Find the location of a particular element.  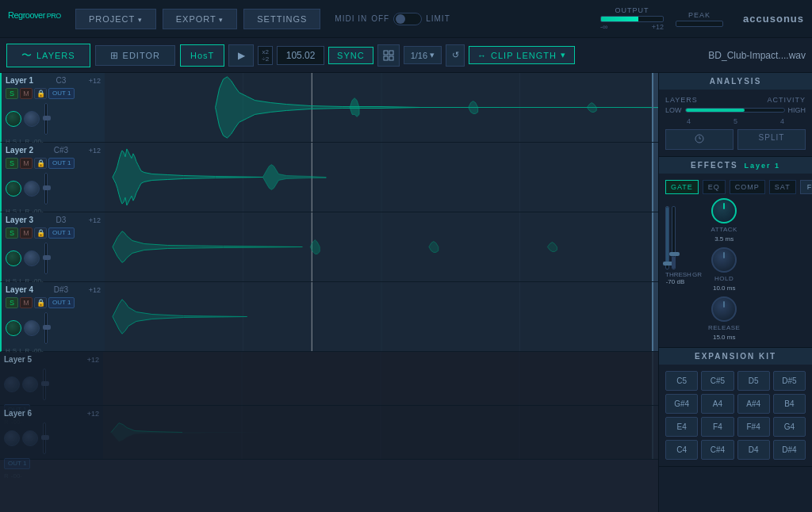

expansion-key-C5: C5 is located at coordinates (682, 380).